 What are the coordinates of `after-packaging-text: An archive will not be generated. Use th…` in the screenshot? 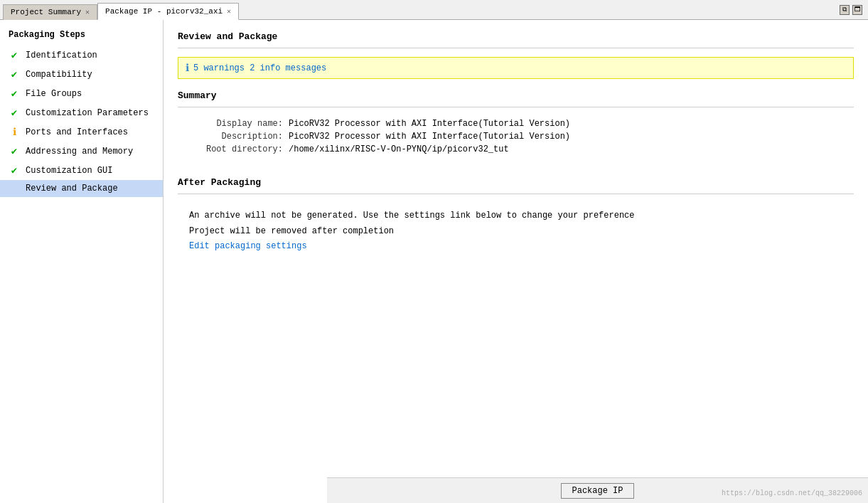 It's located at (516, 232).